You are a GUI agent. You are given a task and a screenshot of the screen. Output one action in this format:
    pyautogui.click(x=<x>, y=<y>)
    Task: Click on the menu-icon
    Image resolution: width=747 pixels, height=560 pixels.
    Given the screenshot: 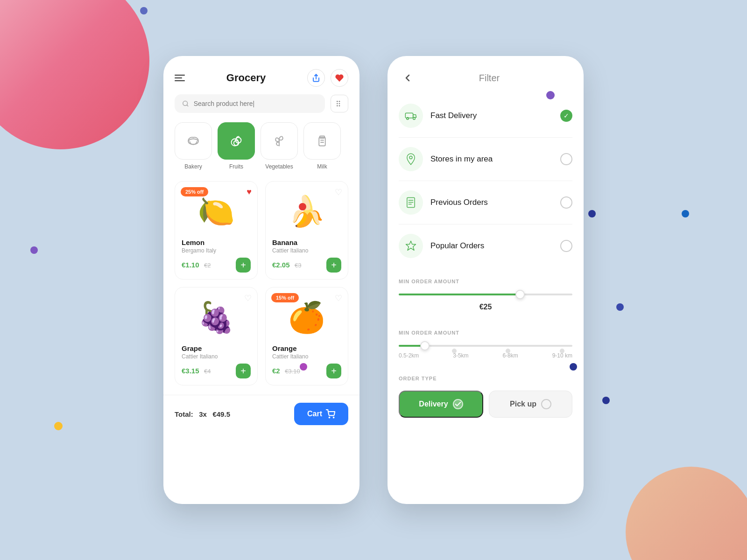 What is the action you would take?
    pyautogui.click(x=180, y=78)
    